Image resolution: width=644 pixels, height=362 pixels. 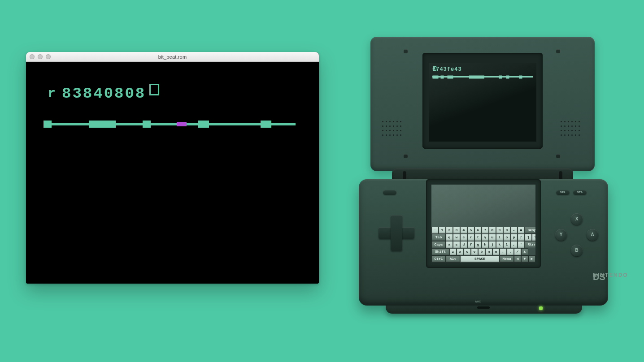 I want to click on key-2: 2, so click(x=449, y=230).